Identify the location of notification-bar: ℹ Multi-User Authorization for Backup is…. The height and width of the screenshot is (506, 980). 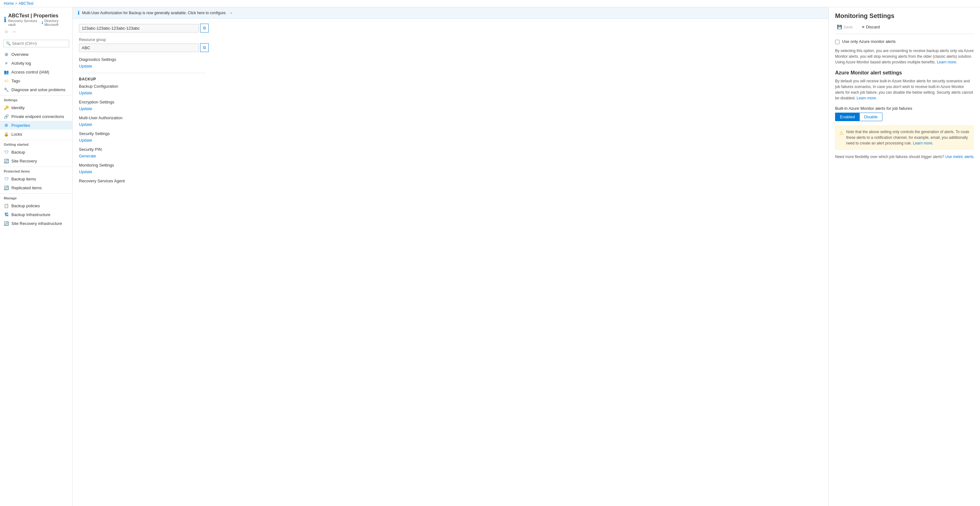
(450, 13).